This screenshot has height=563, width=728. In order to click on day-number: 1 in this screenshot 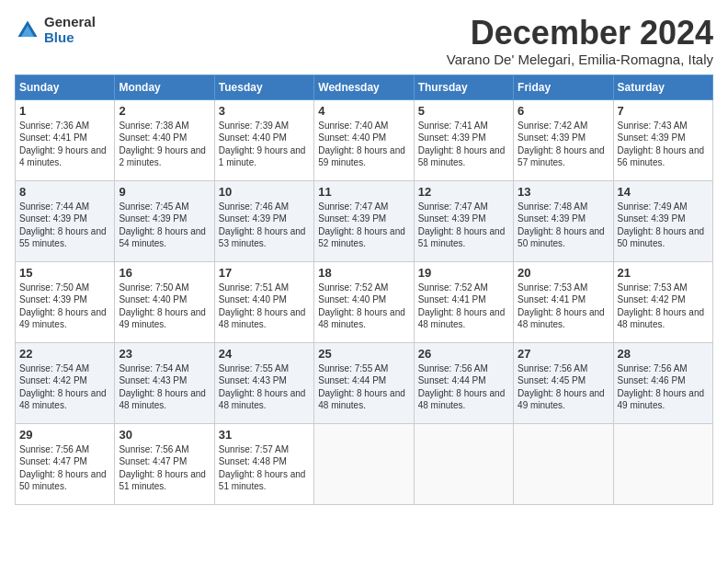, I will do `click(64, 110)`.